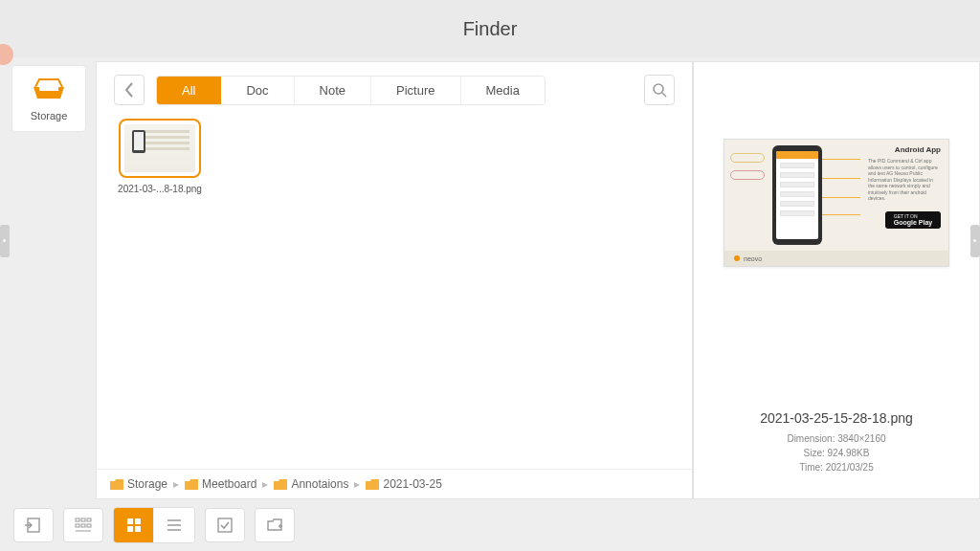 Image resolution: width=980 pixels, height=551 pixels. I want to click on grid-view-button, so click(134, 525).